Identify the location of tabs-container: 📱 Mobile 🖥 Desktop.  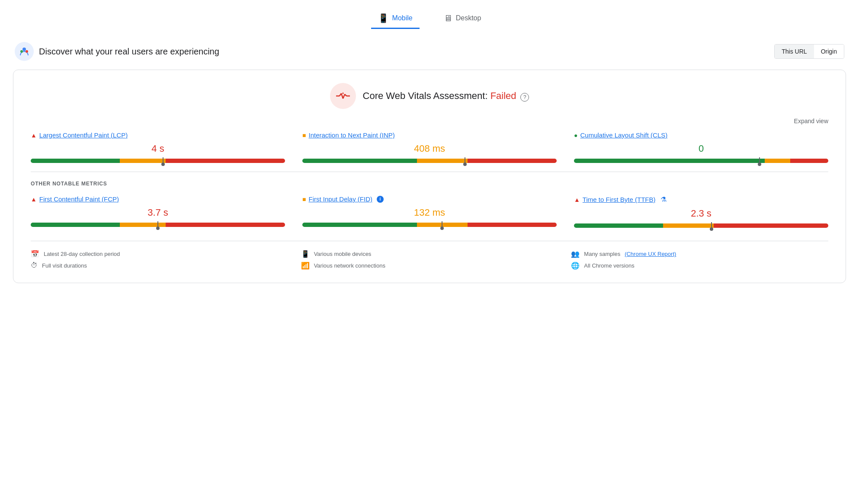
(430, 19).